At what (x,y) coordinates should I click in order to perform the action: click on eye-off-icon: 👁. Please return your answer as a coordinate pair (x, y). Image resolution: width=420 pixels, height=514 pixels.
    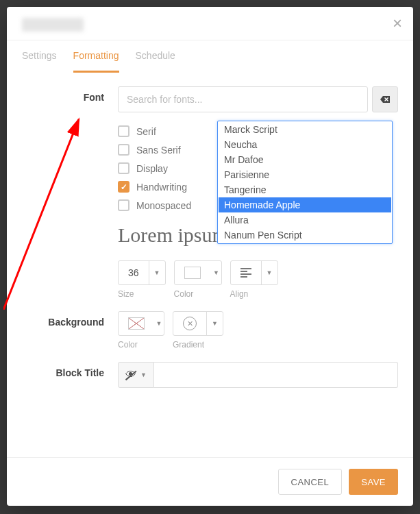
    Looking at the image, I should click on (131, 375).